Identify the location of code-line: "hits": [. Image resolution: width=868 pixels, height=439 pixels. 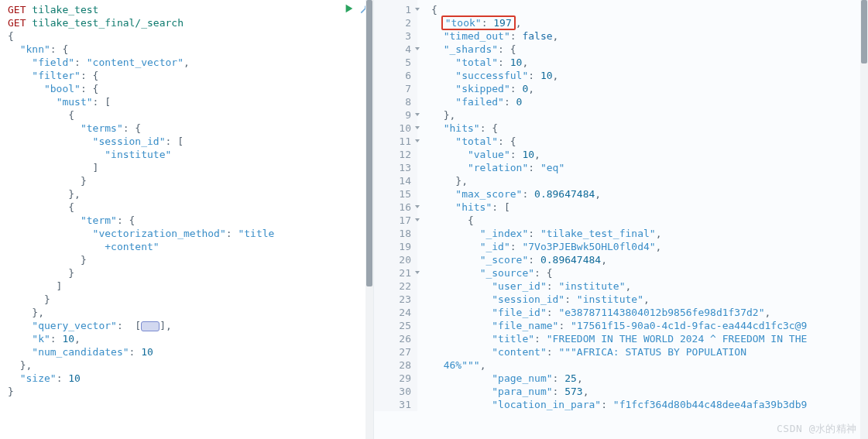
(619, 207).